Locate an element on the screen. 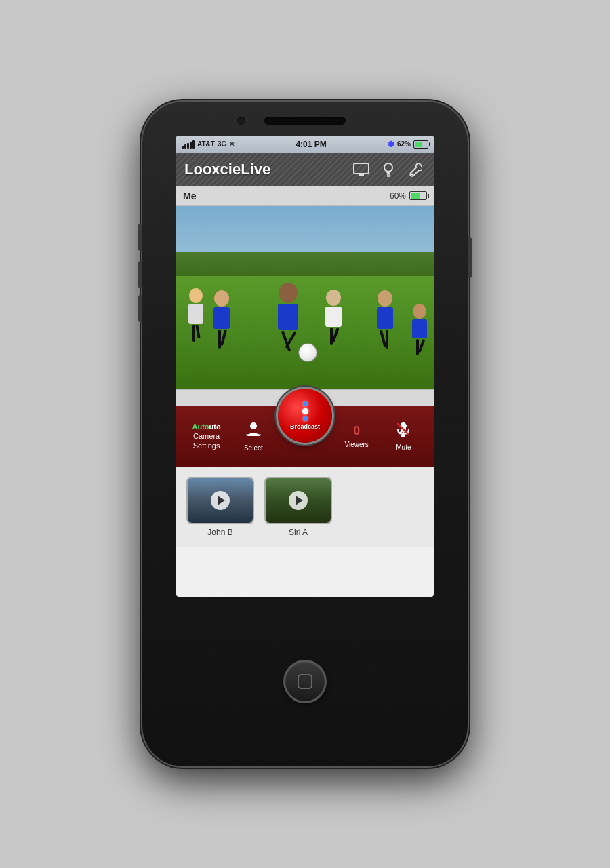 This screenshot has width=610, height=868. viewers-label: Viewers is located at coordinates (357, 445).